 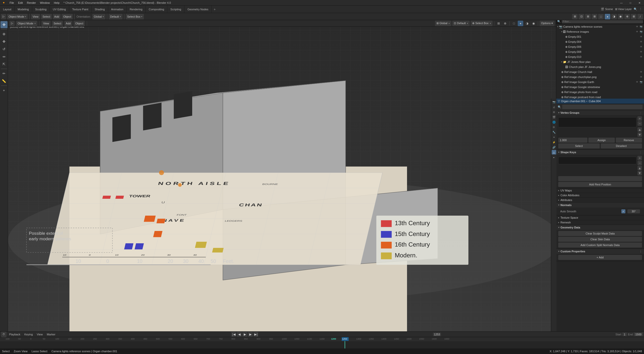 What do you see at coordinates (215, 9) in the screenshot?
I see `add-workspace-button: +` at bounding box center [215, 9].